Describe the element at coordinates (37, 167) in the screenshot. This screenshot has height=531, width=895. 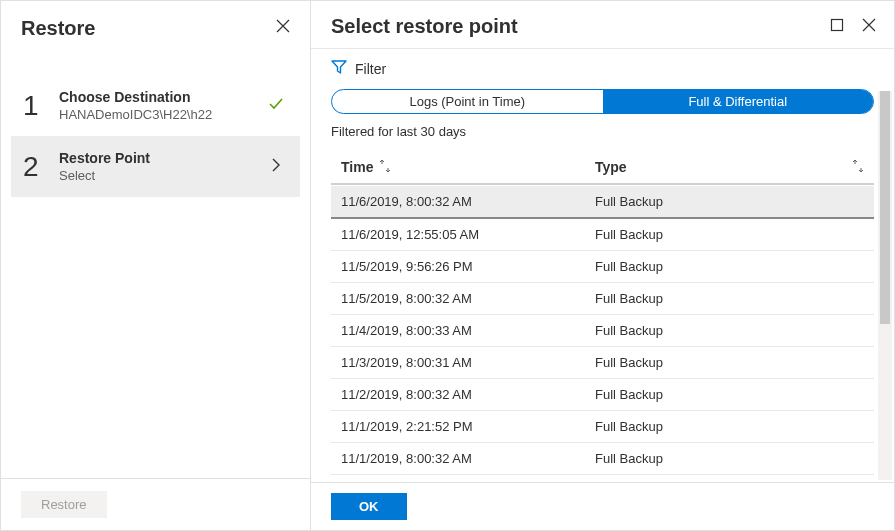
I see `step-number: 2` at that location.